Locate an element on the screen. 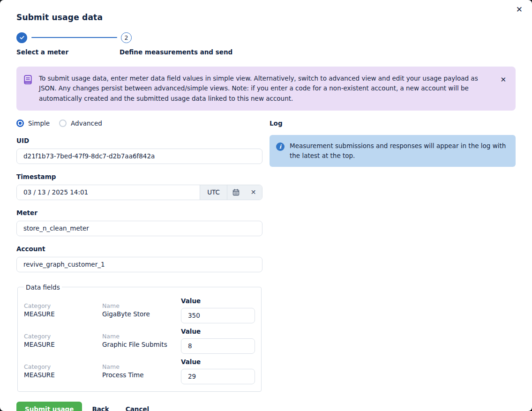  name-cell: Name Graphic File Submits is located at coordinates (142, 340).